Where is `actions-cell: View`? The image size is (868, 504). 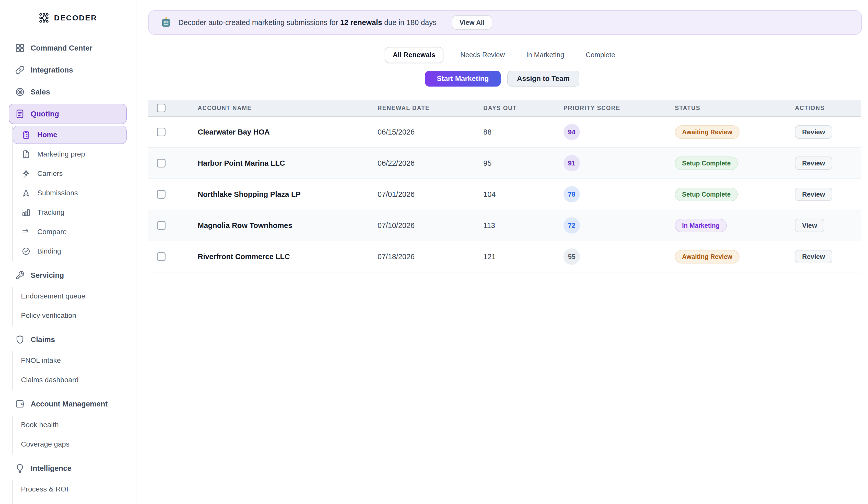 actions-cell: View is located at coordinates (828, 225).